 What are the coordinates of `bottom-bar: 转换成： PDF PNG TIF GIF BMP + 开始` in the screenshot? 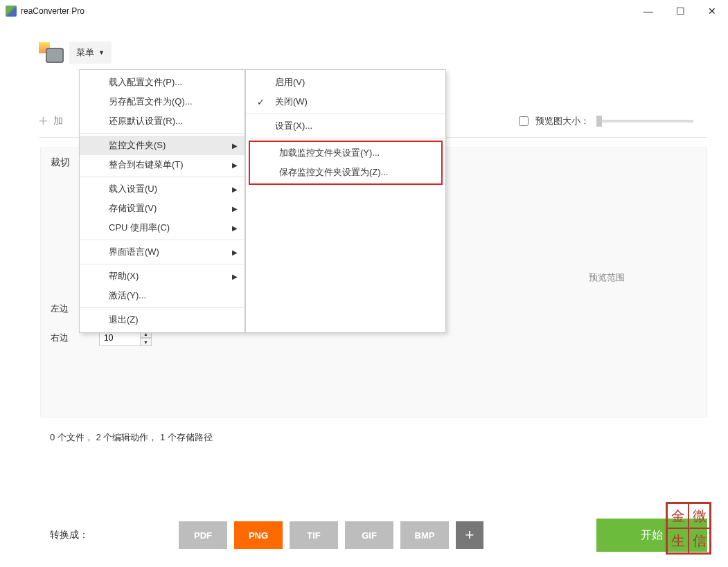 It's located at (364, 535).